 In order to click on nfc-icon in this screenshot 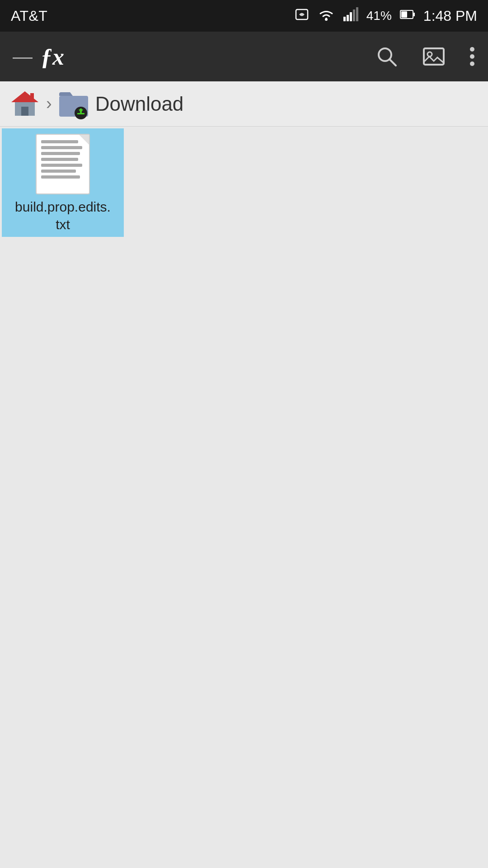, I will do `click(302, 16)`.